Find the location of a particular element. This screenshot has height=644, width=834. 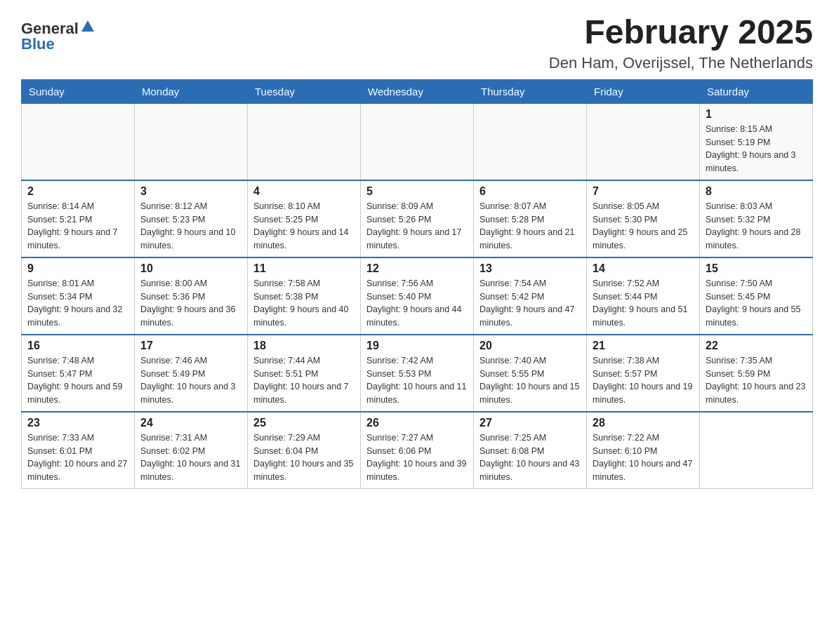

day-info: Sunrise: 7:48 AMSunset: 5:47 PMDaylight:… is located at coordinates (78, 380).